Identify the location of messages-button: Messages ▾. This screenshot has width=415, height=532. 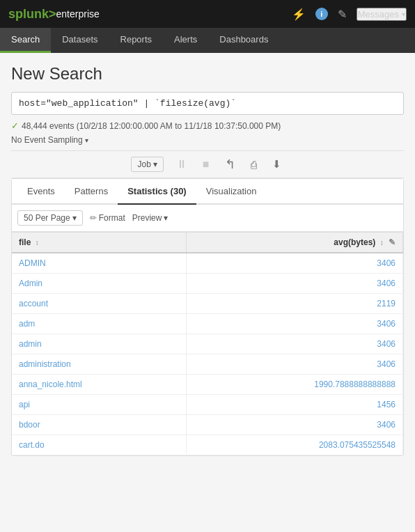
(382, 14).